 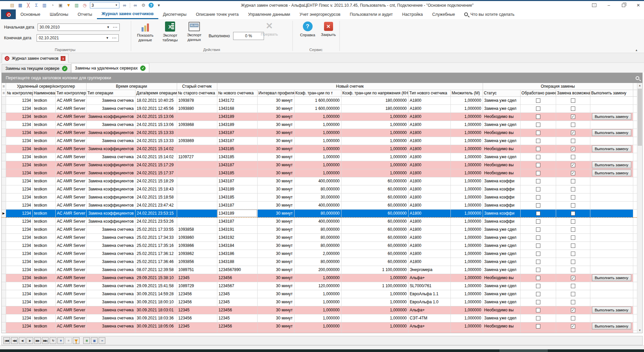 I want to click on cell-new: 123456, so click(x=237, y=278).